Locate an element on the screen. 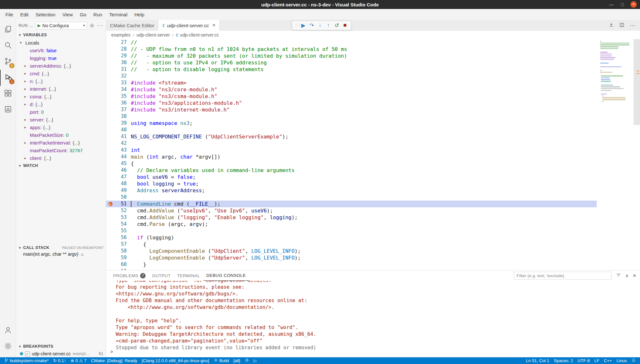  breadcrumb-item: Cudp-client-server.cc is located at coordinates (198, 35).